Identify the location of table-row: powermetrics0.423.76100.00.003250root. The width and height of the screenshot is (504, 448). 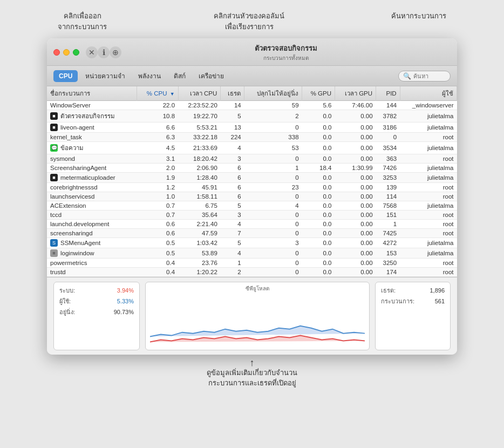
(252, 263).